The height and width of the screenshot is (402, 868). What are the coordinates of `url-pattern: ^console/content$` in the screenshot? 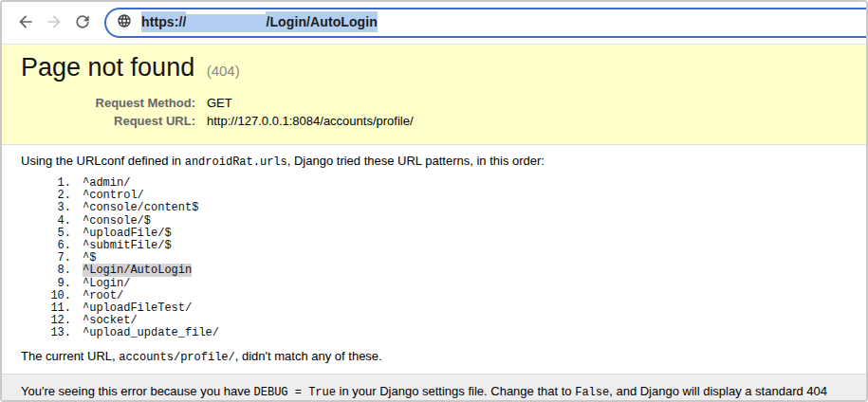 It's located at (140, 208).